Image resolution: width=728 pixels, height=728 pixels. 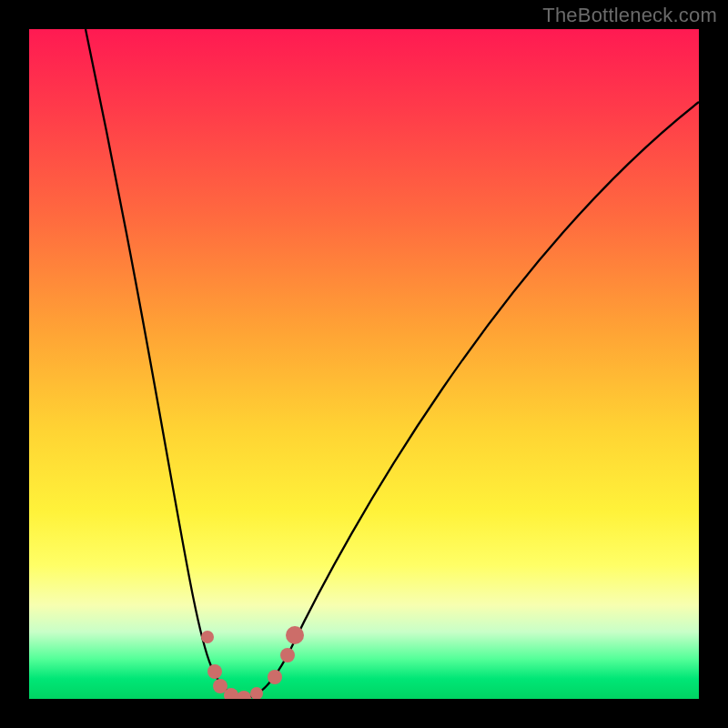 What do you see at coordinates (630, 15) in the screenshot?
I see `watermark-text: TheBottleneck.com` at bounding box center [630, 15].